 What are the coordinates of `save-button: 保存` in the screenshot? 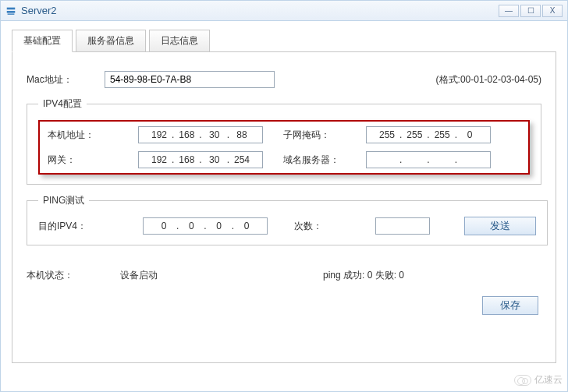 It's located at (510, 305).